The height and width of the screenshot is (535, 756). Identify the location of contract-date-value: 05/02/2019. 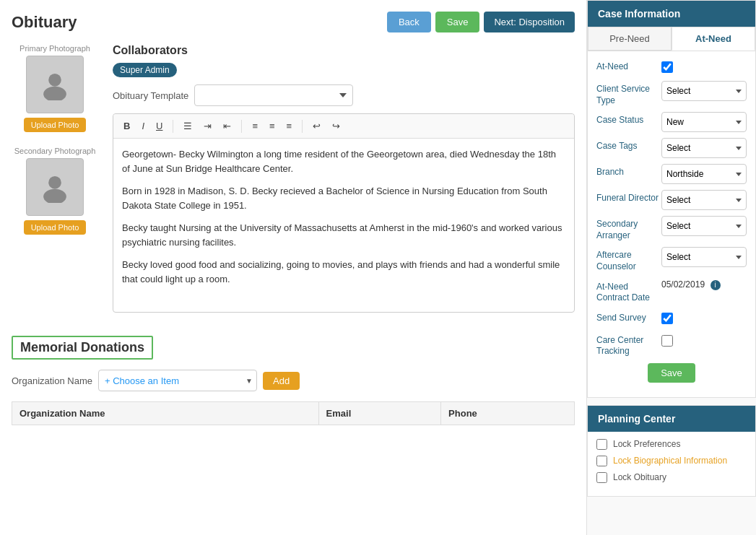
(683, 283).